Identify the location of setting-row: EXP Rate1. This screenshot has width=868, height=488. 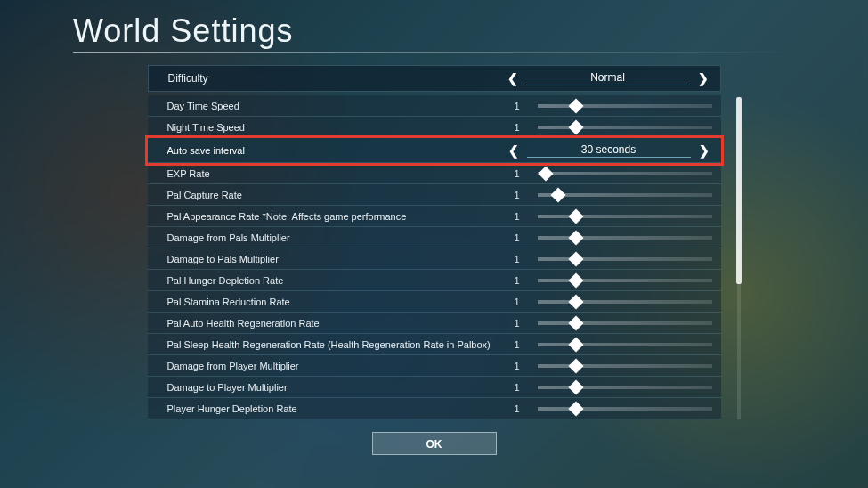
(434, 174).